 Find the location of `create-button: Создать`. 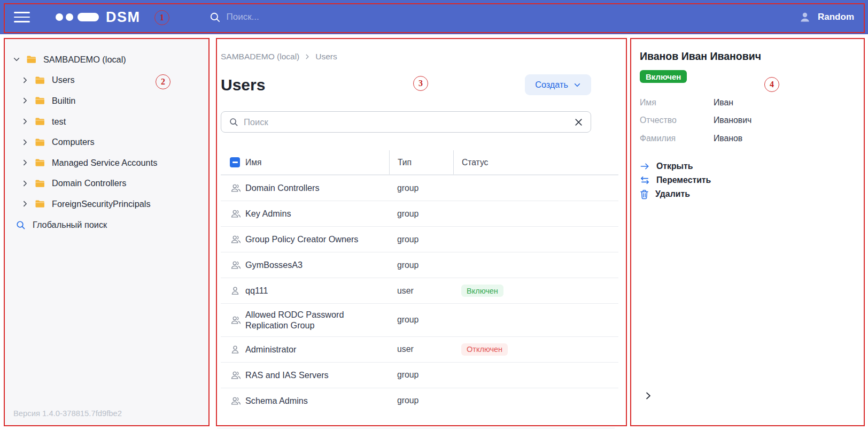

create-button: Создать is located at coordinates (558, 85).